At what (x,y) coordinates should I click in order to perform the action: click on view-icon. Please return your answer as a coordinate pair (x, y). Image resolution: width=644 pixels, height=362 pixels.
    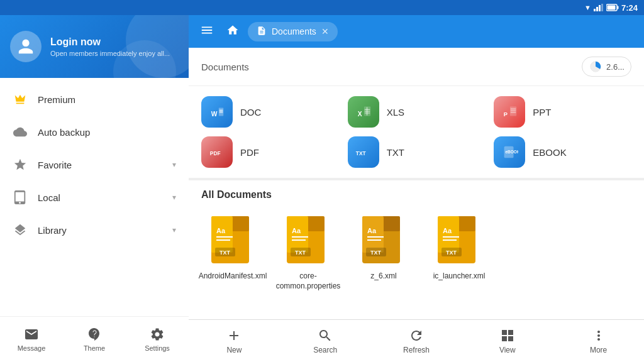
    Looking at the image, I should click on (508, 336).